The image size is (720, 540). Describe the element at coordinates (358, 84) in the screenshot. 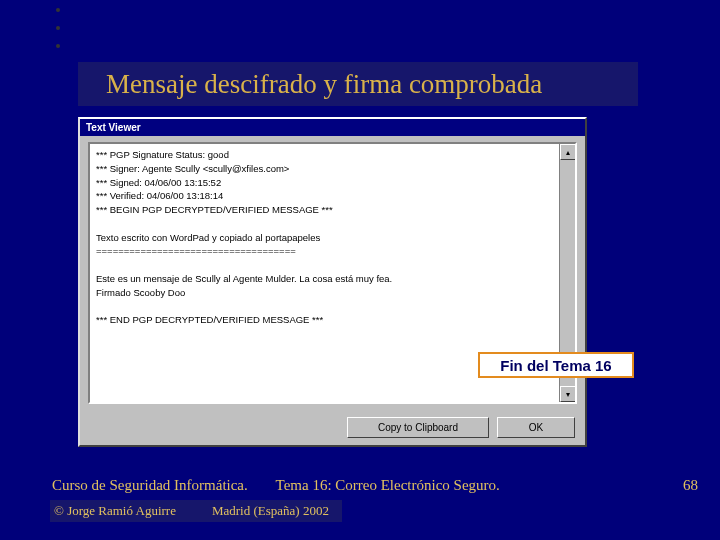

I see `slide-title-banner: Mensaje descifrado y firma comprobada` at that location.